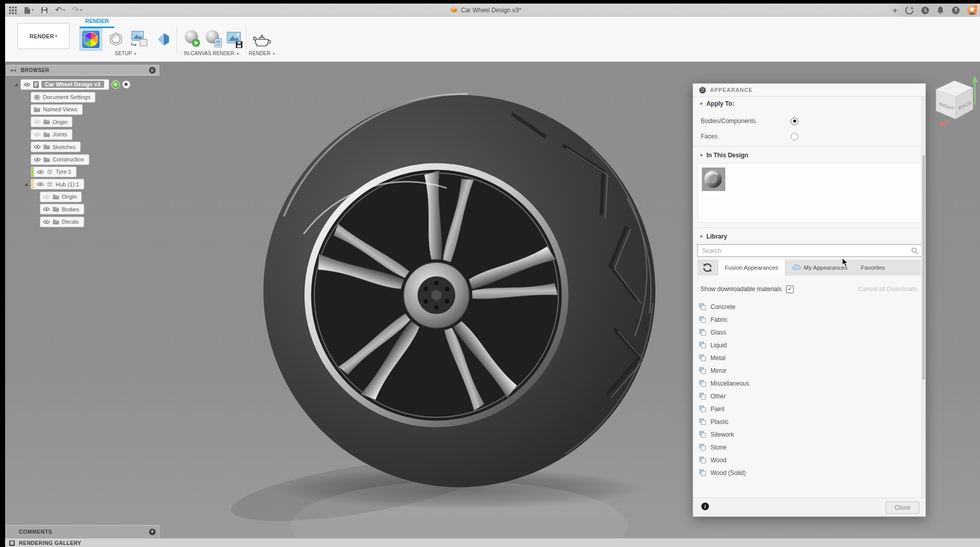 The image size is (980, 547). What do you see at coordinates (72, 84) in the screenshot?
I see `browser-root-label: Car Wheel Design v3` at bounding box center [72, 84].